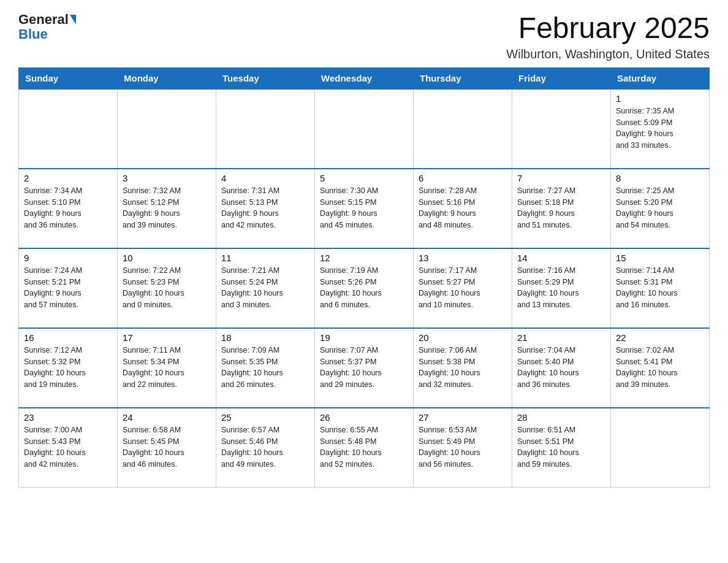 Image resolution: width=728 pixels, height=563 pixels. What do you see at coordinates (364, 37) in the screenshot?
I see `page-header: General Blue February 2025 Wilburton, Wa…` at bounding box center [364, 37].